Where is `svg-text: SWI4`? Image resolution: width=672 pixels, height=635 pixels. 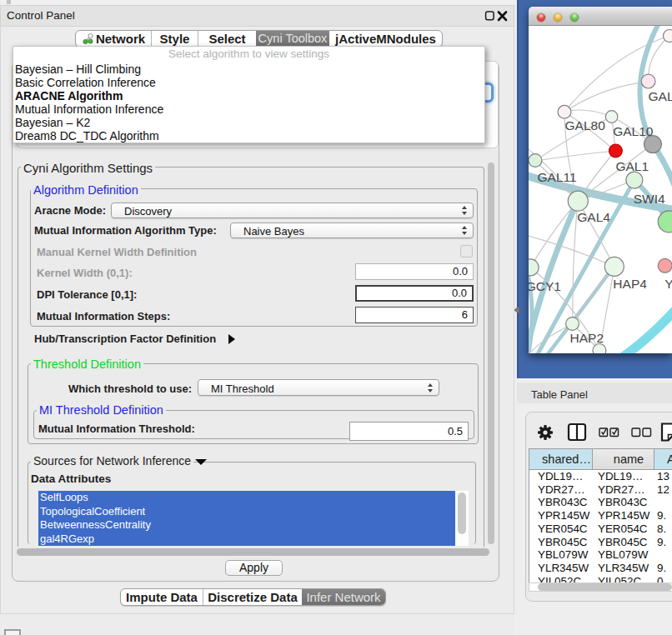
svg-text: SWI4 is located at coordinates (649, 198).